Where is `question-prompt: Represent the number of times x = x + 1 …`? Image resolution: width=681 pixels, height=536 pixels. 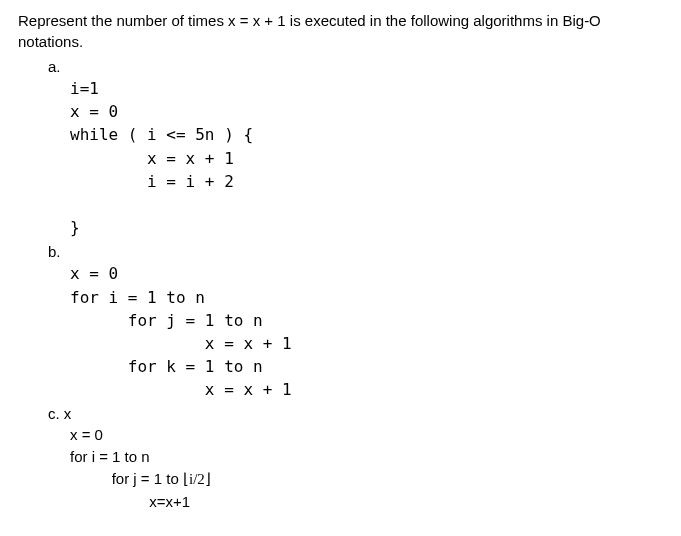 question-prompt: Represent the number of times x = x + 1 … is located at coordinates (340, 31).